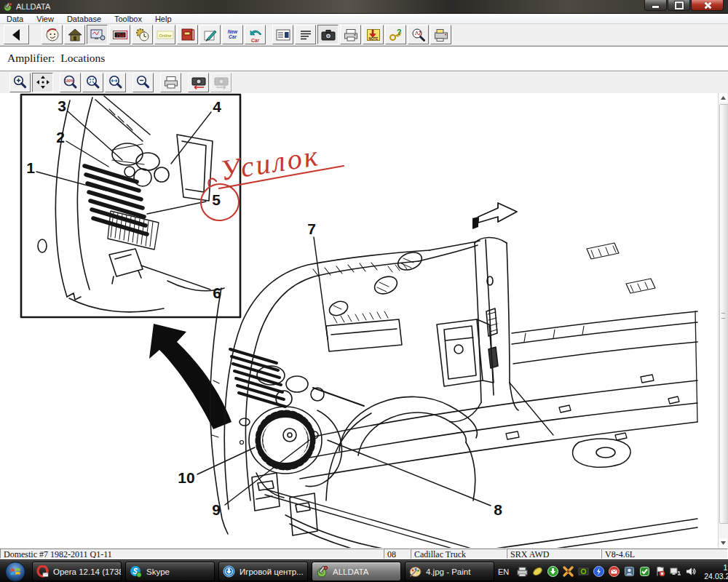  I want to click on menu-database: Database, so click(84, 19).